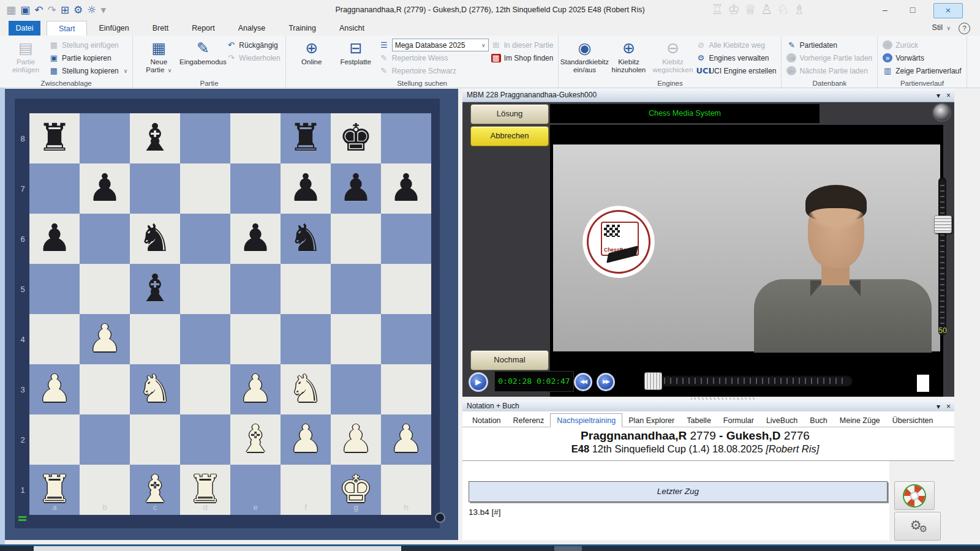 The height and width of the screenshot is (551, 980). What do you see at coordinates (306, 389) in the screenshot?
I see `square-f3: ♞` at bounding box center [306, 389].